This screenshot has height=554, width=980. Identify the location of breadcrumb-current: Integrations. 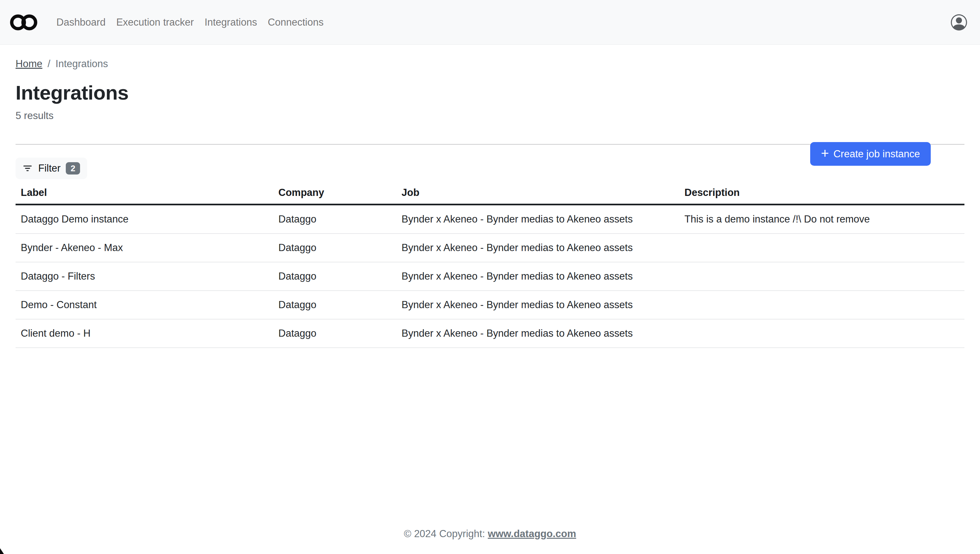
(82, 64).